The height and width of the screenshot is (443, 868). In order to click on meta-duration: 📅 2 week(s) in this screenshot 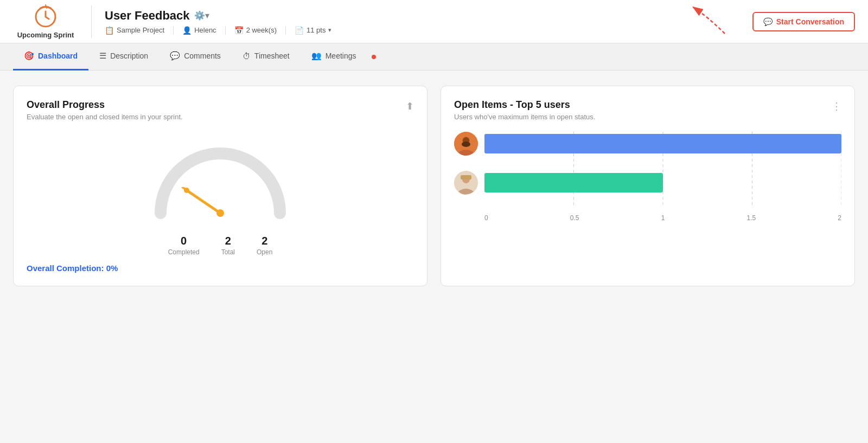, I will do `click(256, 30)`.